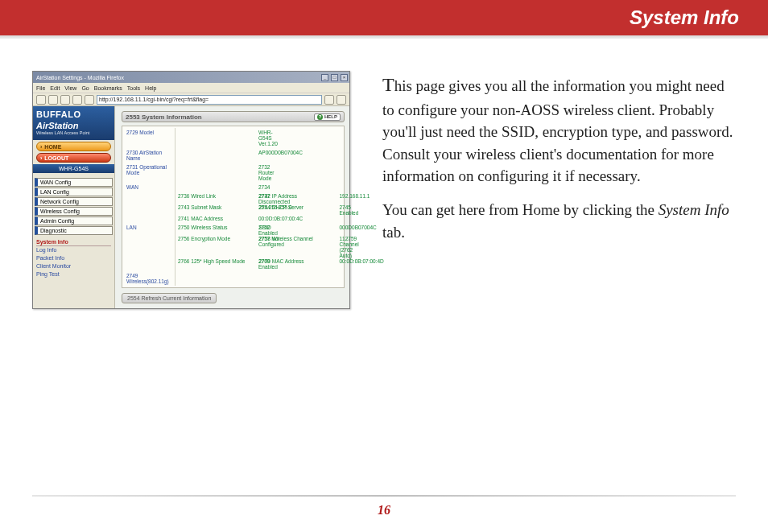  I want to click on kv-key: 2766 125* High Speed Mode, so click(218, 264).